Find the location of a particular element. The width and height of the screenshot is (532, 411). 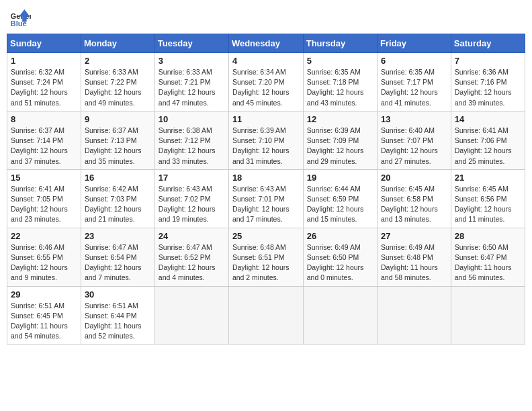

day-info: Sunrise: 6:39 AMSunset: 7:09 PMDaylight:… is located at coordinates (340, 146).